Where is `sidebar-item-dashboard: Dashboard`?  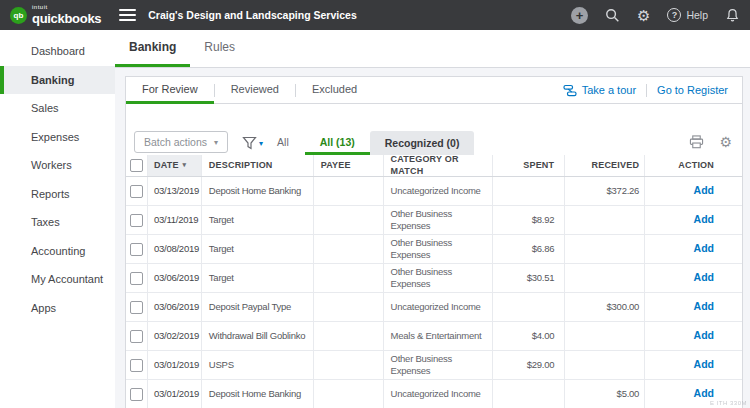
sidebar-item-dashboard: Dashboard is located at coordinates (58, 52).